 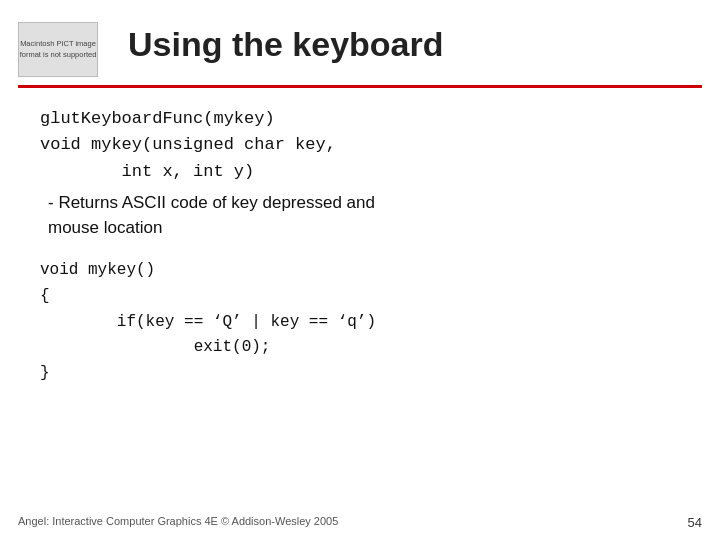 I want to click on header-area: Macintosh PICT image format is not suppo…, so click(x=360, y=38).